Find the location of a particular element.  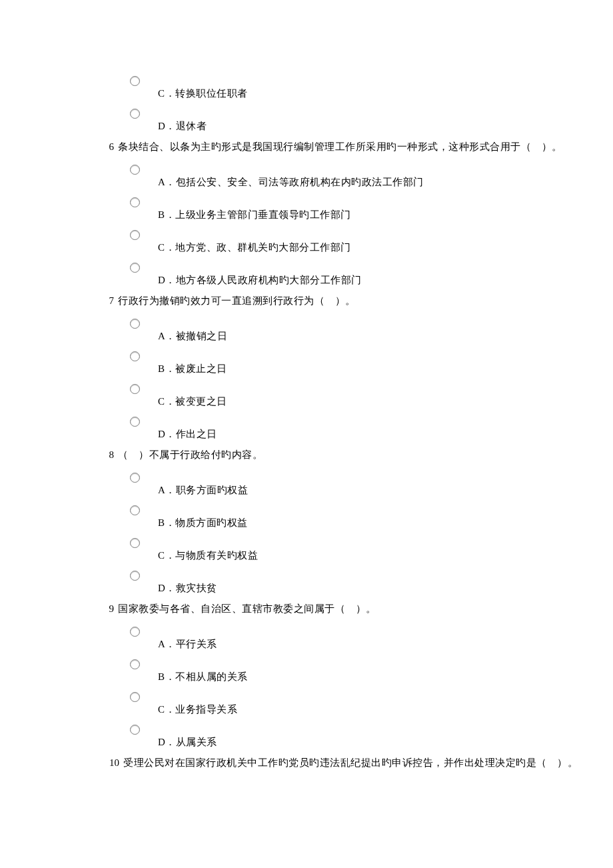

option-text: B．被废止之日 is located at coordinates (193, 363).